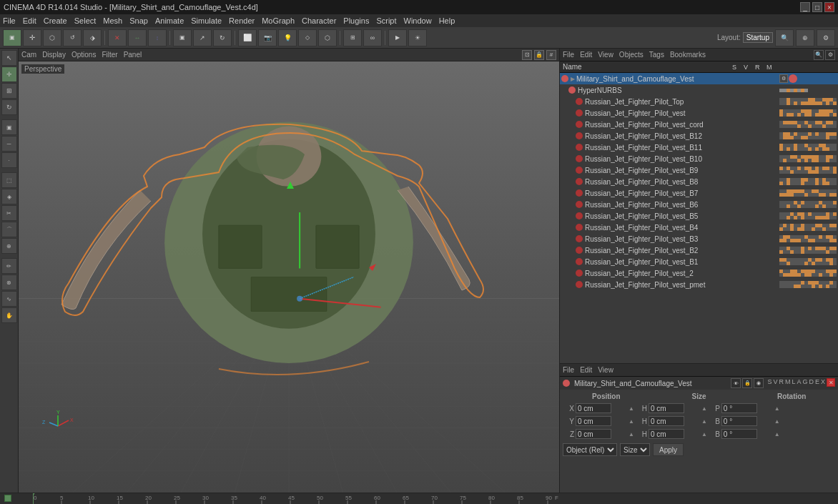 Image resolution: width=838 pixels, height=504 pixels. Describe the element at coordinates (9, 229) in the screenshot. I see `tool-bridge: ⌒` at that location.